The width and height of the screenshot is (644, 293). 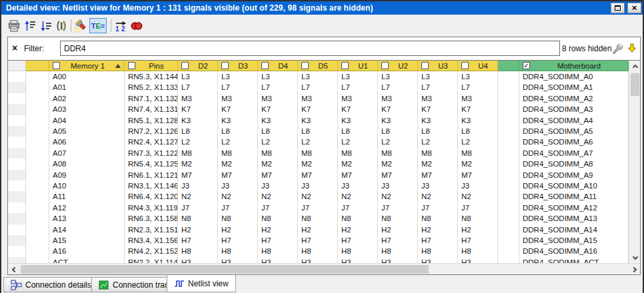 What do you see at coordinates (198, 218) in the screenshot?
I see `chip-cell-d2: N8` at bounding box center [198, 218].